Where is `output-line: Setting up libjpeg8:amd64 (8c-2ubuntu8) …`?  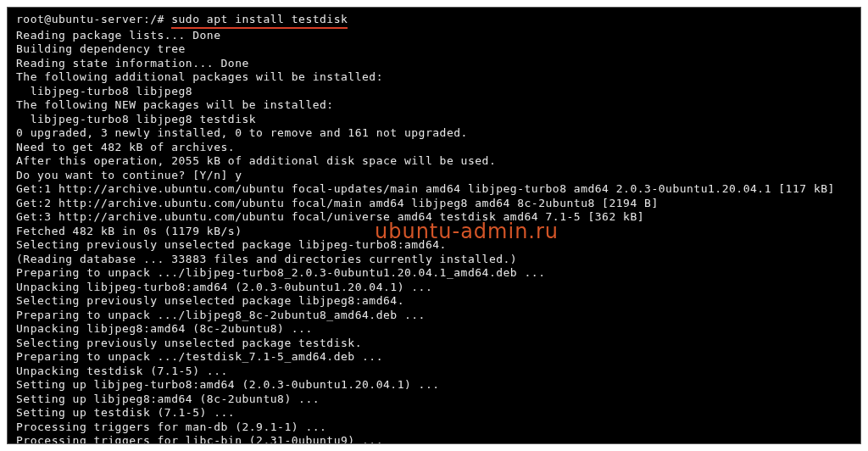
output-line: Setting up libjpeg8:amd64 (8c-2ubuntu8) … is located at coordinates (434, 400).